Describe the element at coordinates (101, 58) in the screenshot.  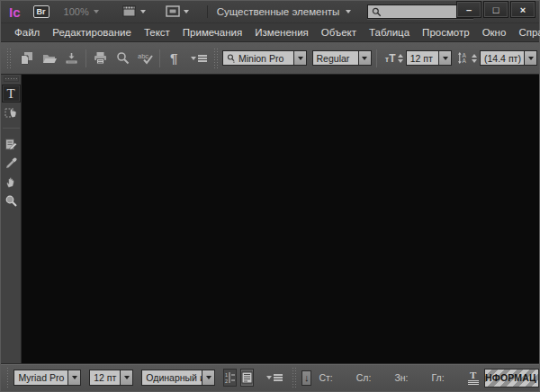
I see `print-button` at that location.